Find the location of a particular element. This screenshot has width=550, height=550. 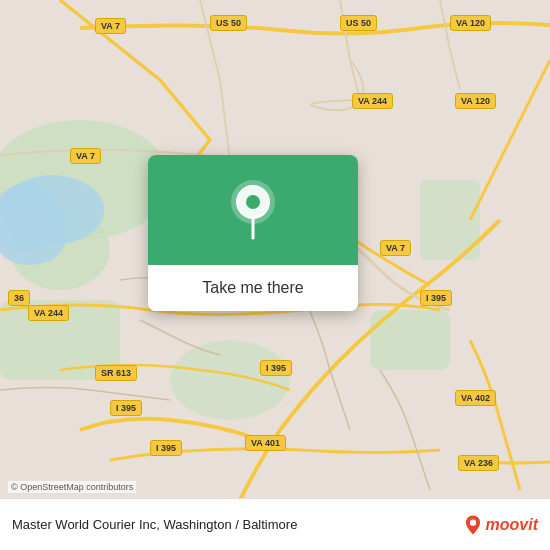

road-label-va120_right: VA 120 is located at coordinates (476, 101).